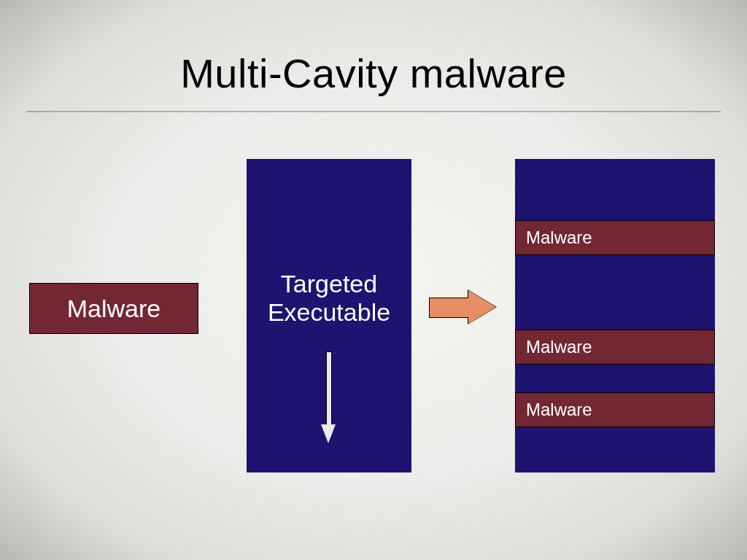 This screenshot has height=560, width=747. Describe the element at coordinates (374, 73) in the screenshot. I see `slide-title: Multi-Cavity malware` at that location.